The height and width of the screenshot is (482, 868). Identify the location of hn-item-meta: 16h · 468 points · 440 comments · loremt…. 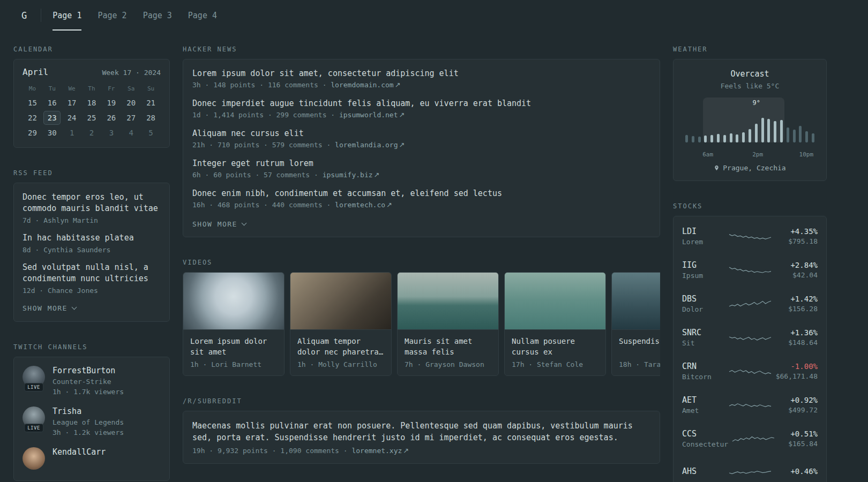
(421, 205).